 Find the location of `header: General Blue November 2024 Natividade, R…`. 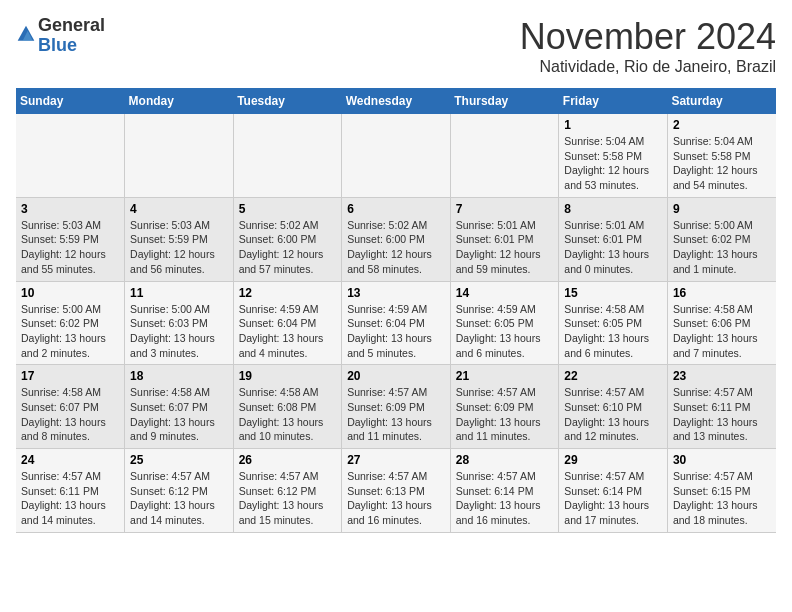

header: General Blue November 2024 Natividade, R… is located at coordinates (396, 46).